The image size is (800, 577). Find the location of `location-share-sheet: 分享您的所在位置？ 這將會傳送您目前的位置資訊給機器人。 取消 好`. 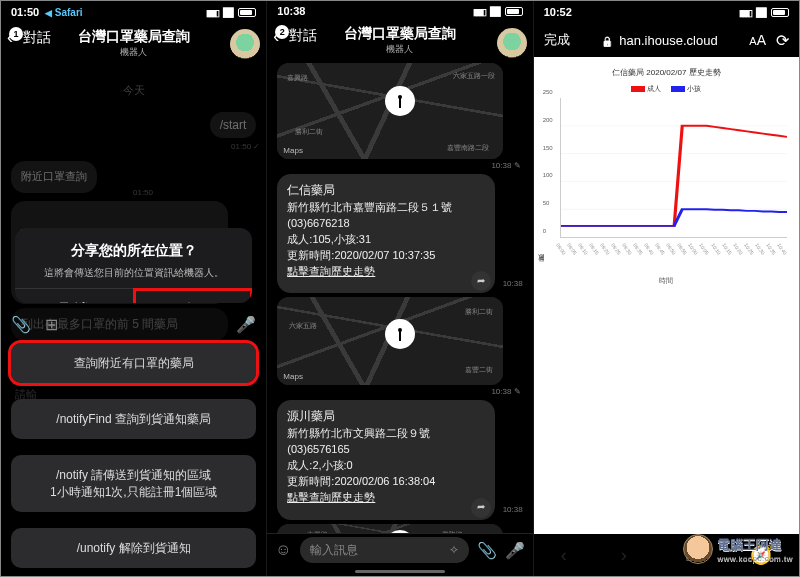

location-share-sheet: 分享您的所在位置？ 這將會傳送您目前的位置資訊給機器人。 取消 好 is located at coordinates (134, 266).